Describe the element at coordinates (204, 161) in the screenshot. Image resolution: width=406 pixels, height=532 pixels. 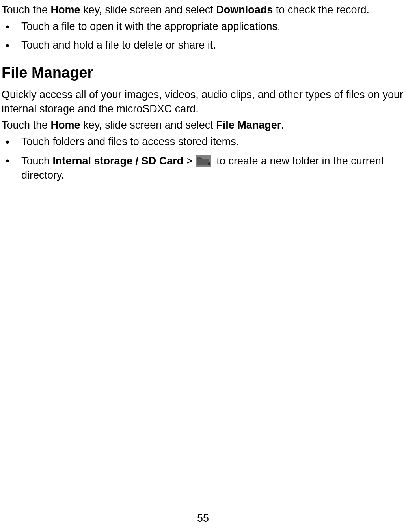
I see `new-folder-icon` at that location.